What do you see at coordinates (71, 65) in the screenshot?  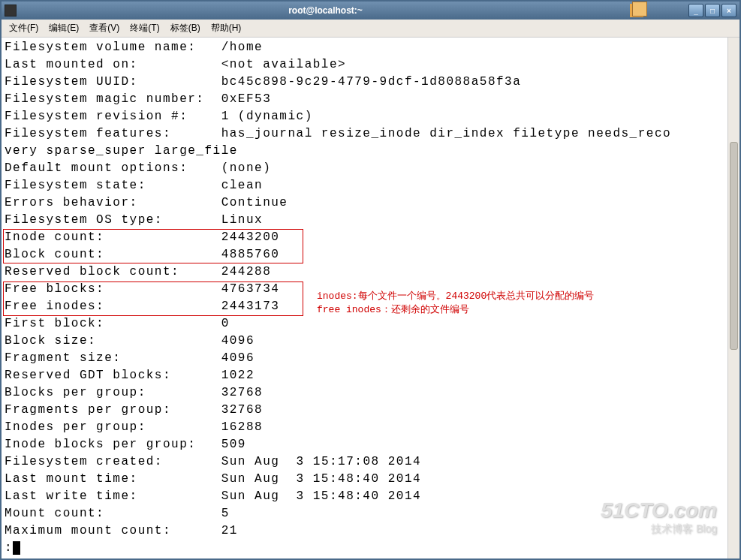 I see `fs-last-mounted-label: Last mounted on:` at bounding box center [71, 65].